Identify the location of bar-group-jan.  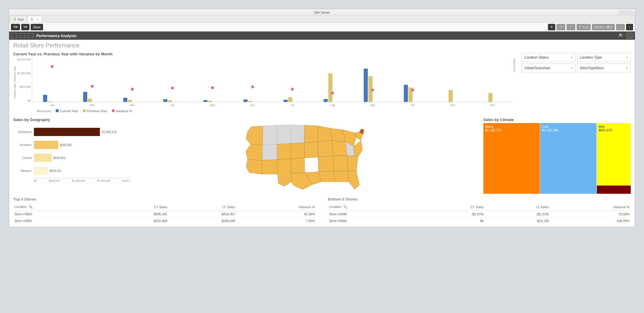
(47, 98).